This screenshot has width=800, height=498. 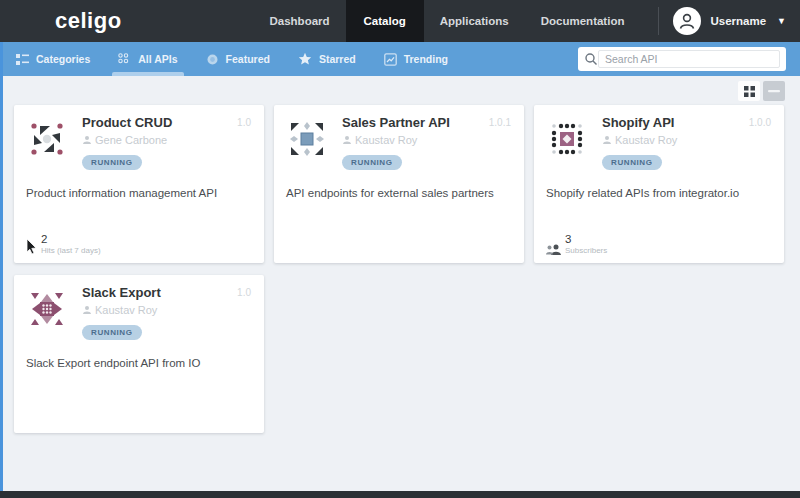 I want to click on api-card-sales-partner: 1.0.1 Sales Partner API, so click(x=399, y=184).